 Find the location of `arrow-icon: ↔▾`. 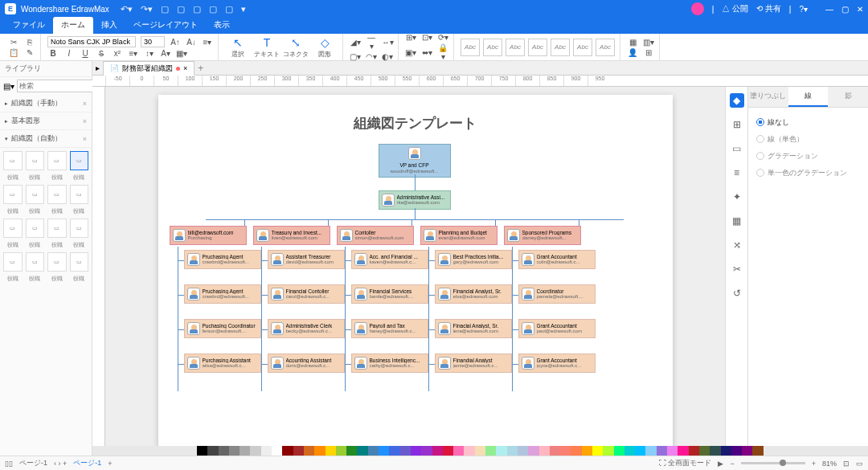

arrow-icon: ↔▾ is located at coordinates (387, 42).